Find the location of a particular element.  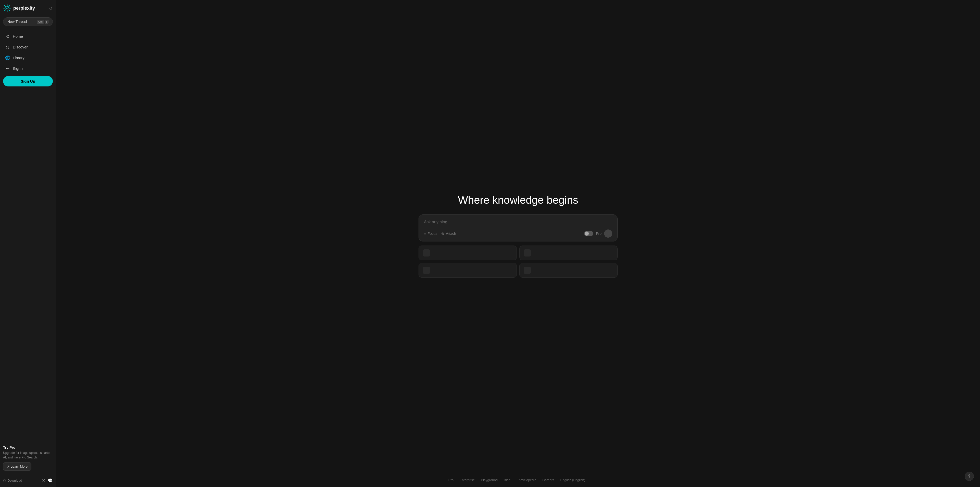

download-icon: ⬡ is located at coordinates (5, 481).